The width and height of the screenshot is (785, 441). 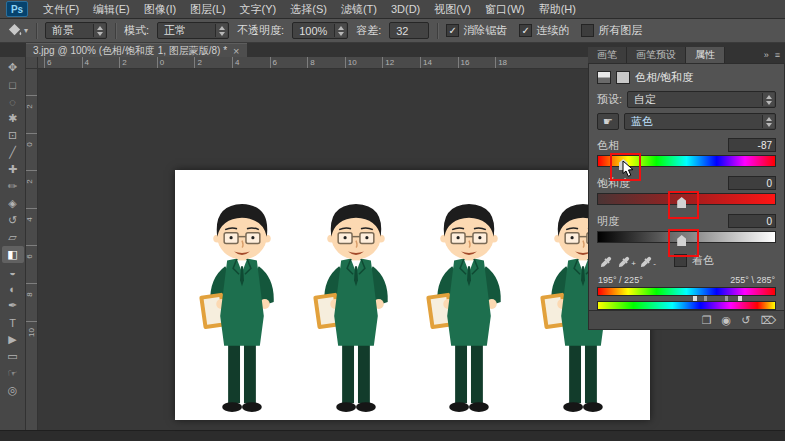 What do you see at coordinates (401, 62) in the screenshot?
I see `ruler-tick: 12` at bounding box center [401, 62].